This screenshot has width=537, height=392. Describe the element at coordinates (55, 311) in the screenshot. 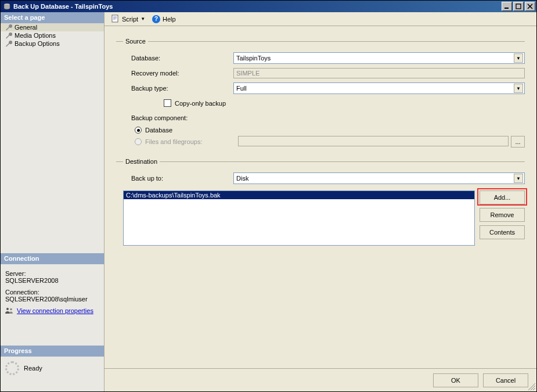

I see `view-connection-properties-link: View connection properties` at that location.